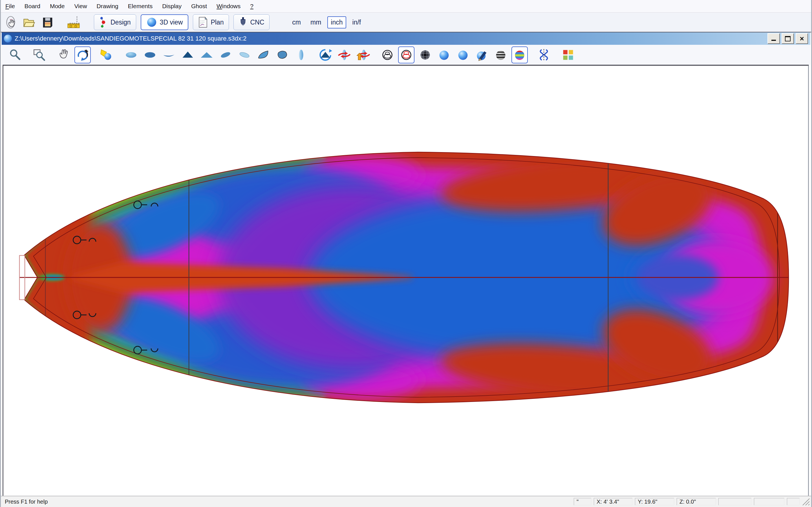  Describe the element at coordinates (325, 22) in the screenshot. I see `unit-selector: cm mm inch in/f` at that location.